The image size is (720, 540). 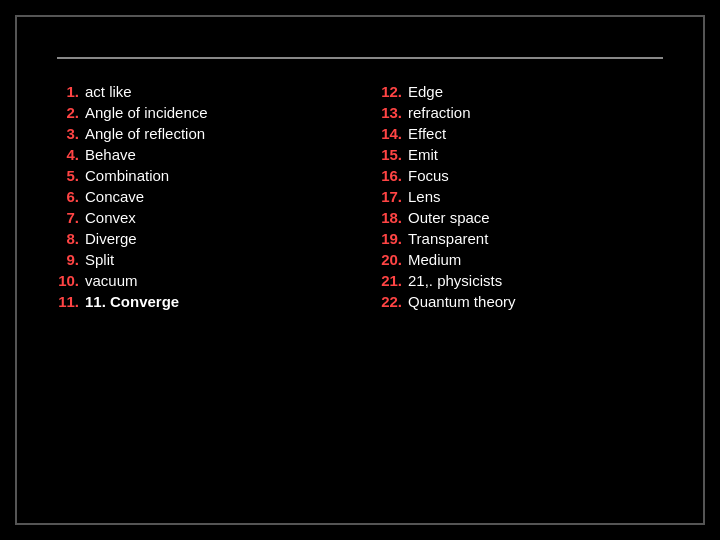 What do you see at coordinates (391, 176) in the screenshot?
I see `item-number: 16.` at bounding box center [391, 176].